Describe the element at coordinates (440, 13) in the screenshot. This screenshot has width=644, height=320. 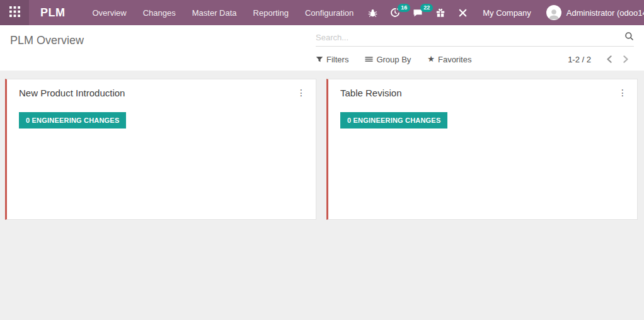
I see `gift-icon` at that location.